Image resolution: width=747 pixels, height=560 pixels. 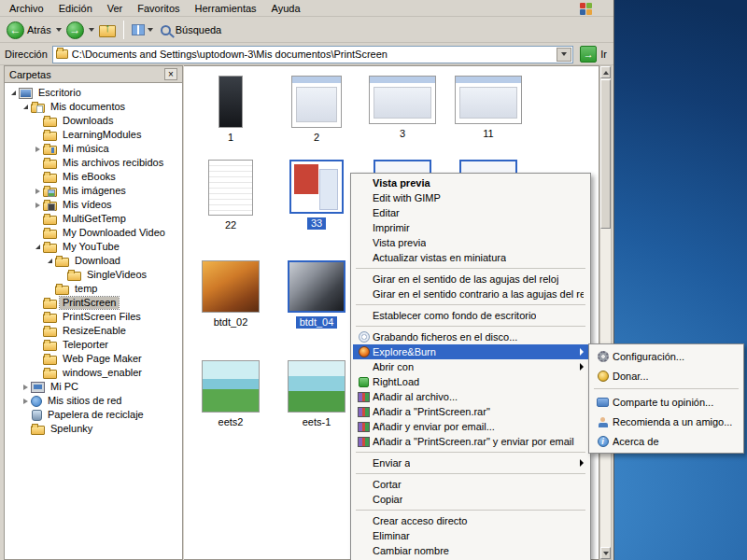 What do you see at coordinates (594, 54) in the screenshot?
I see `go-button: → Ir` at bounding box center [594, 54].